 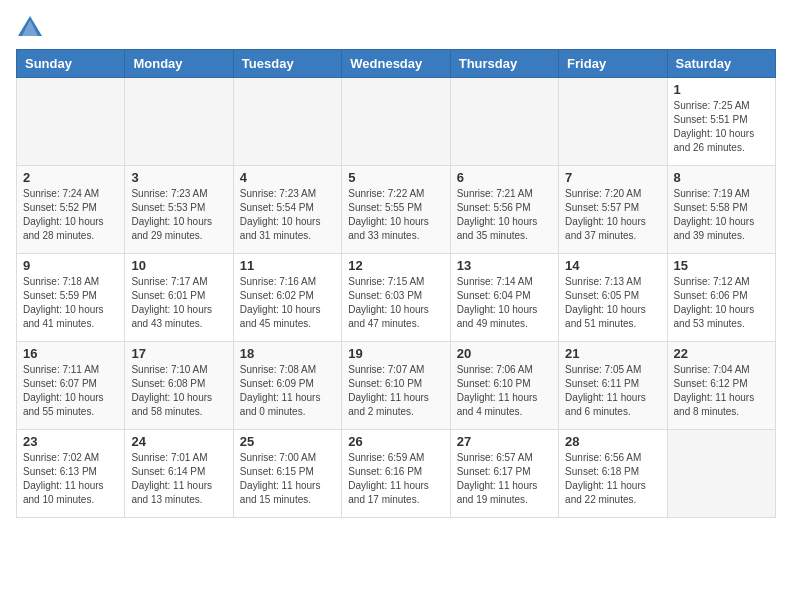 I want to click on day-header-sunday: Sunday, so click(x=71, y=64).